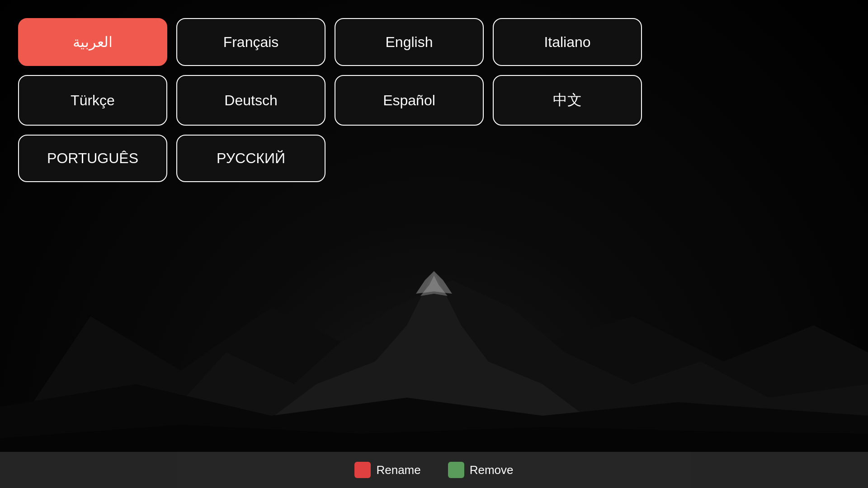  Describe the element at coordinates (398, 470) in the screenshot. I see `rename-label: Rename` at that location.